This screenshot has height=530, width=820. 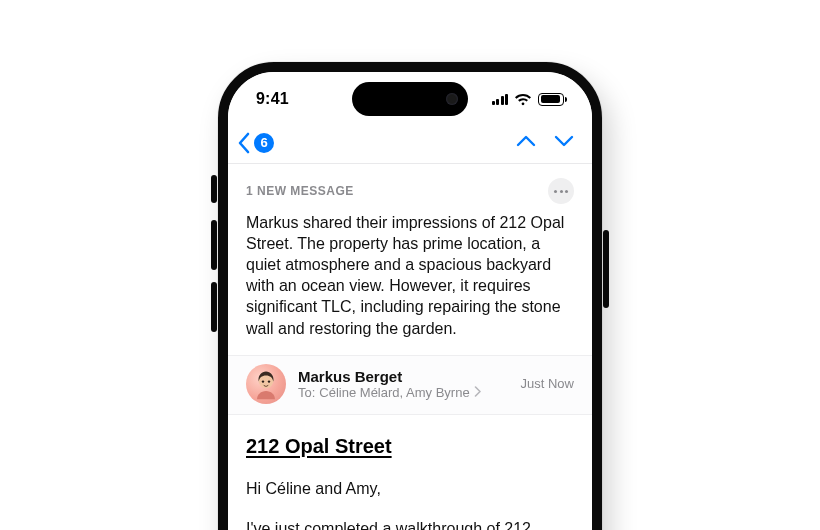 I want to click on mute-switch, so click(x=214, y=189).